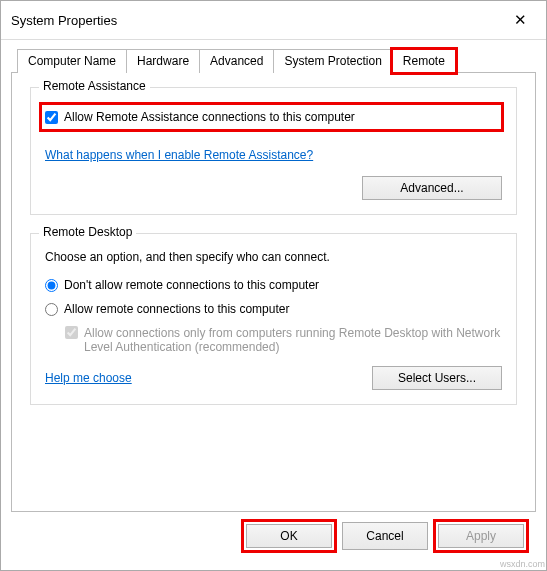  What do you see at coordinates (274, 188) in the screenshot?
I see `ra-advanced-row: Advanced...` at bounding box center [274, 188].